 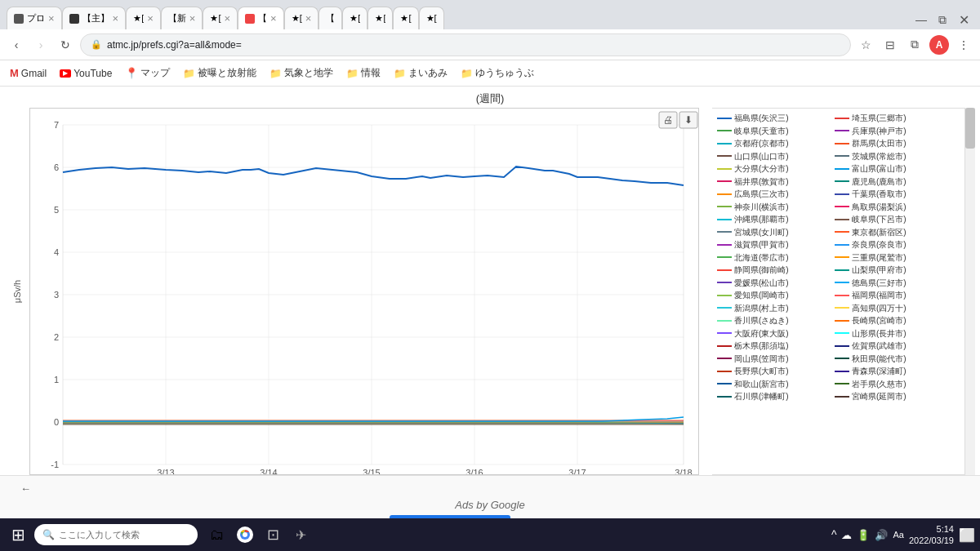 I want to click on folder2-icon: 📁, so click(x=276, y=73).